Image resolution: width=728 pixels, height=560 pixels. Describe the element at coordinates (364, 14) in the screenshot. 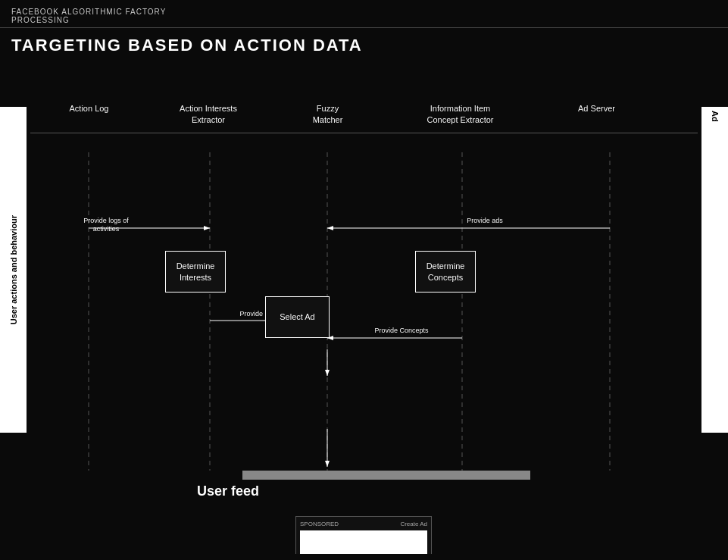

I see `header: FACEBOOK ALGORITHMIC FACTORY PROCESSING` at that location.